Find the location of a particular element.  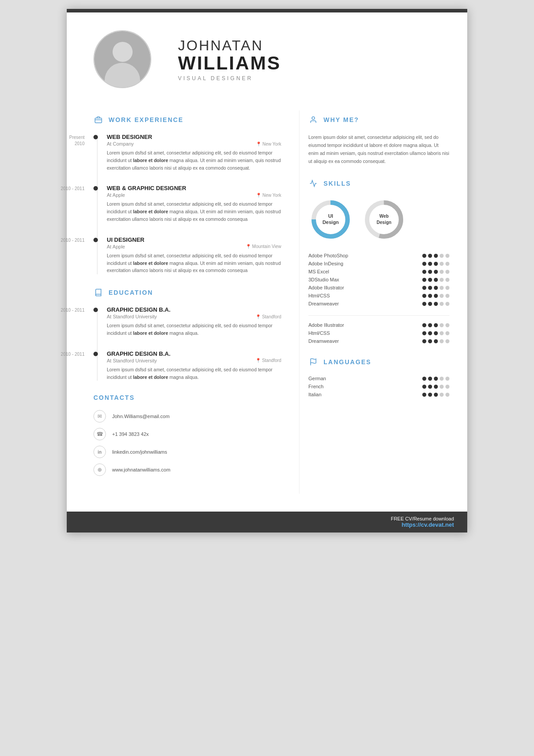

contacts-title: CONTACTS is located at coordinates (114, 398).